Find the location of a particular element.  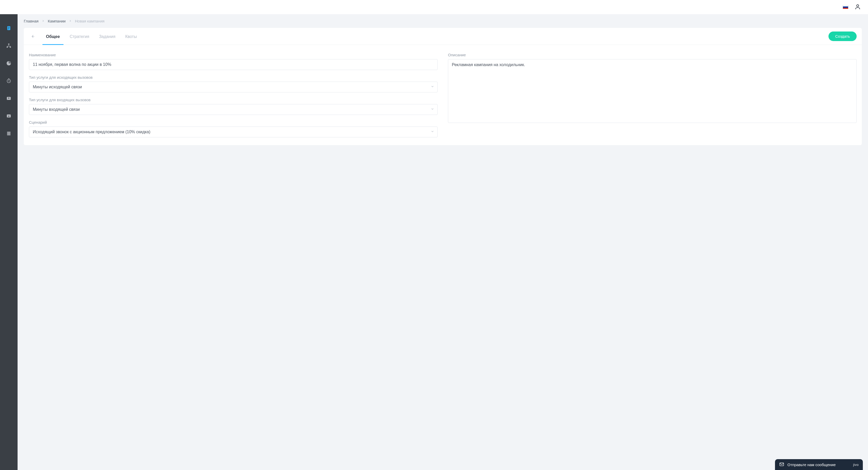

incoming-service-select: Минуты входящей связи is located at coordinates (233, 109).